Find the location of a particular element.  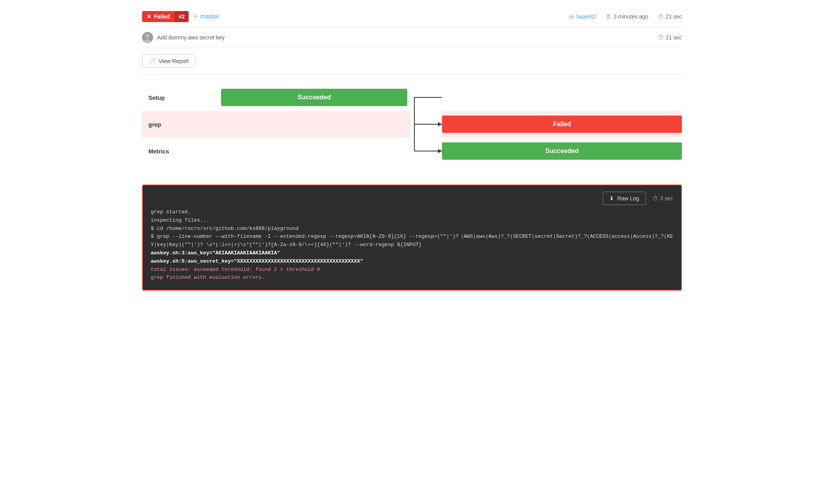

grep-label: grep is located at coordinates (182, 125).